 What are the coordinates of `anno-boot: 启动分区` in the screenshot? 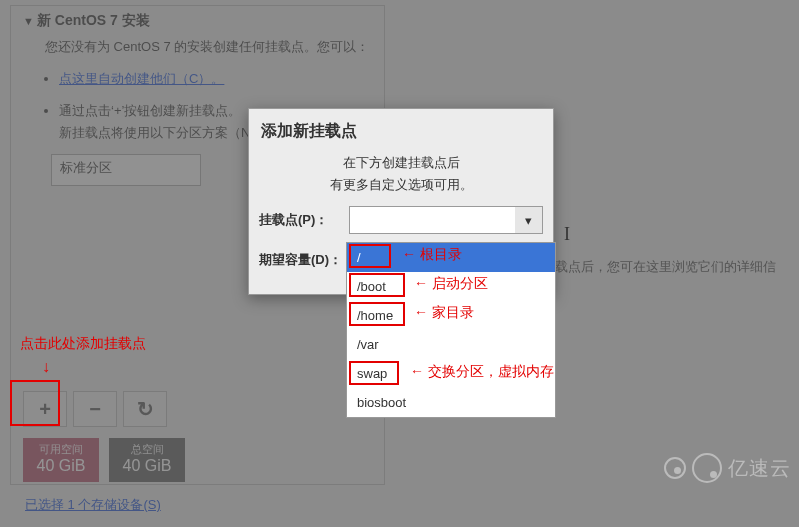 It's located at (451, 284).